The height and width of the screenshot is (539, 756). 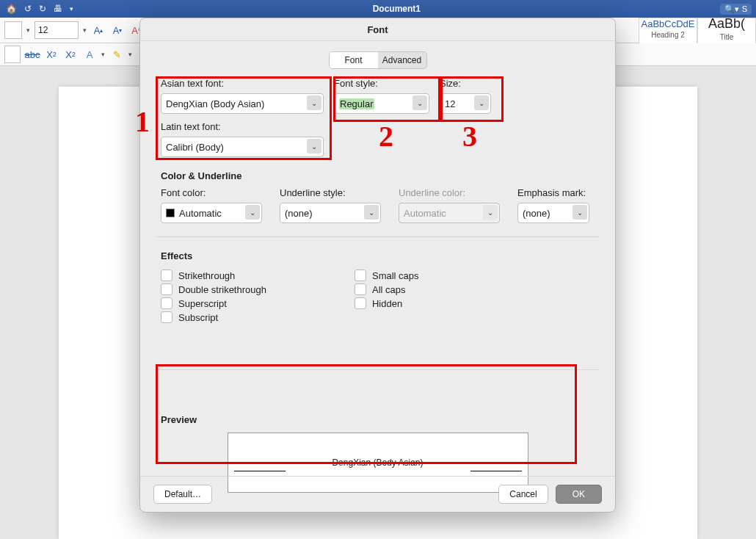 What do you see at coordinates (214, 317) in the screenshot?
I see `chk-subscript: Subscript` at bounding box center [214, 317].